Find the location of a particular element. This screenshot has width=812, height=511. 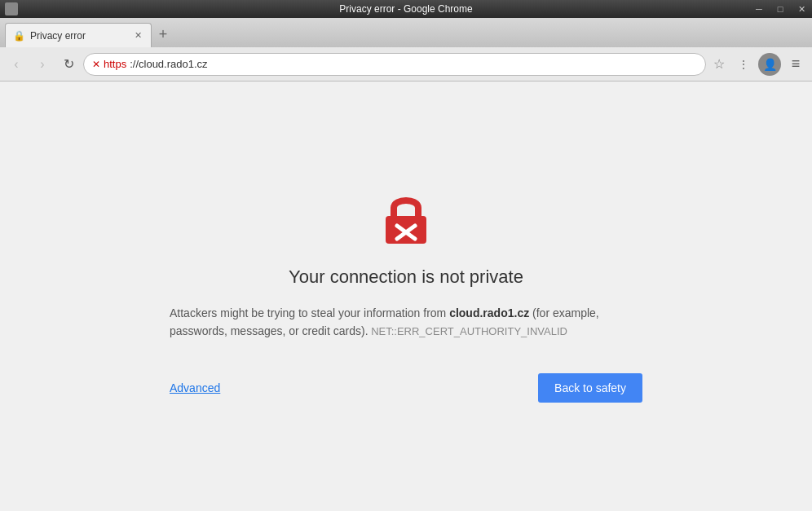

menu-icon: ≡ is located at coordinates (796, 64).